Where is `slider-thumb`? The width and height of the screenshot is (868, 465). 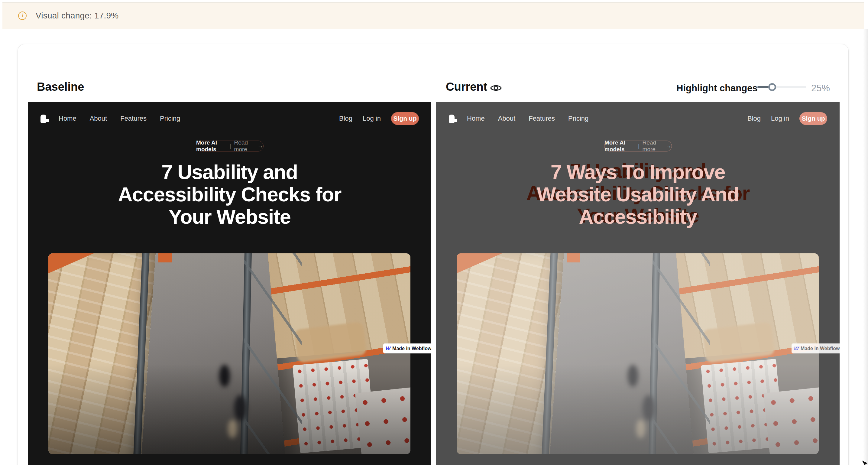
slider-thumb is located at coordinates (772, 87).